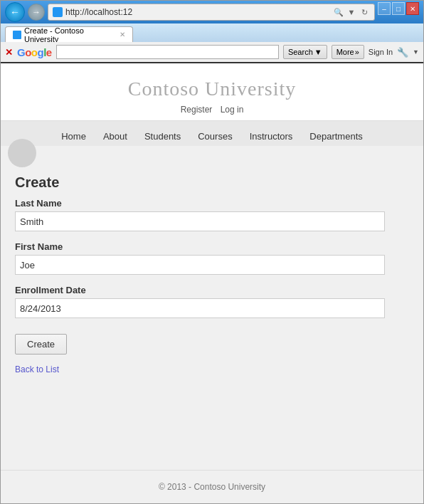  I want to click on google-toolbar: ✕ Google Search ▼ More » Sign In 🔧 ▼, so click(212, 53).